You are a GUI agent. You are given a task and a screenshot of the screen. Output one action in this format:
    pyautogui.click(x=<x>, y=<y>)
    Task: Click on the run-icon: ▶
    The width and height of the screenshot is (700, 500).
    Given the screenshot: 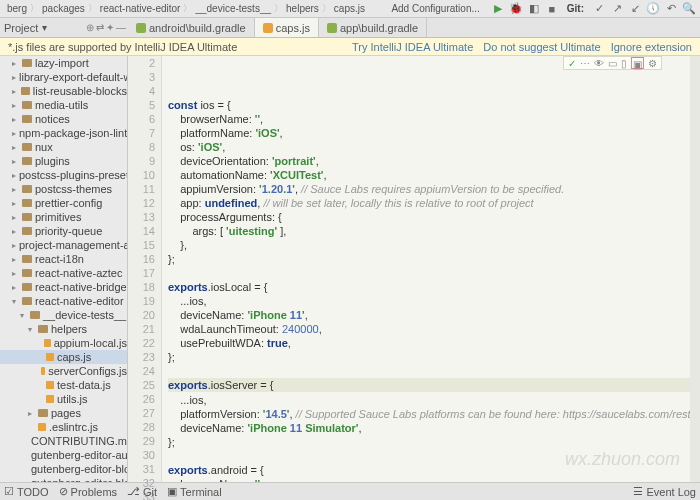 What is the action you would take?
    pyautogui.click(x=498, y=9)
    